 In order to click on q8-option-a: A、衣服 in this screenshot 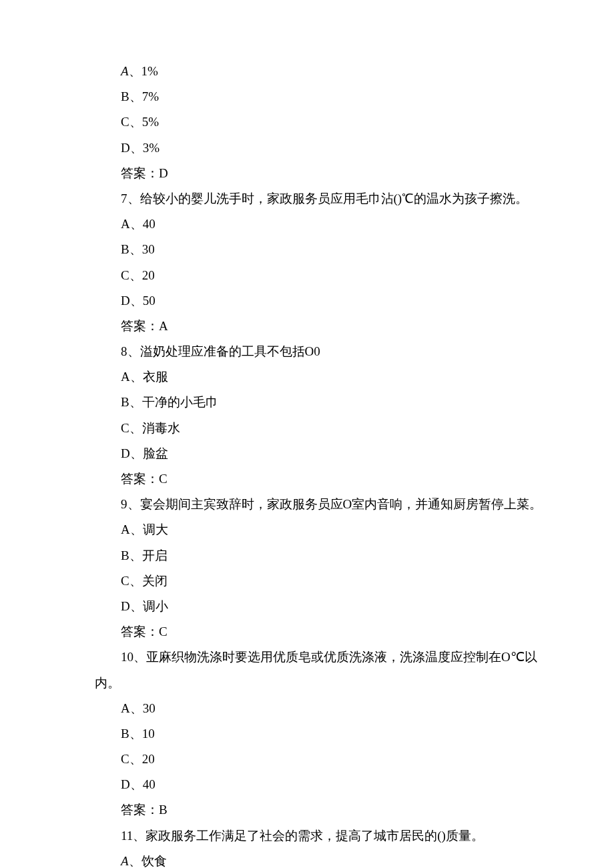, I will do `click(307, 377)`.